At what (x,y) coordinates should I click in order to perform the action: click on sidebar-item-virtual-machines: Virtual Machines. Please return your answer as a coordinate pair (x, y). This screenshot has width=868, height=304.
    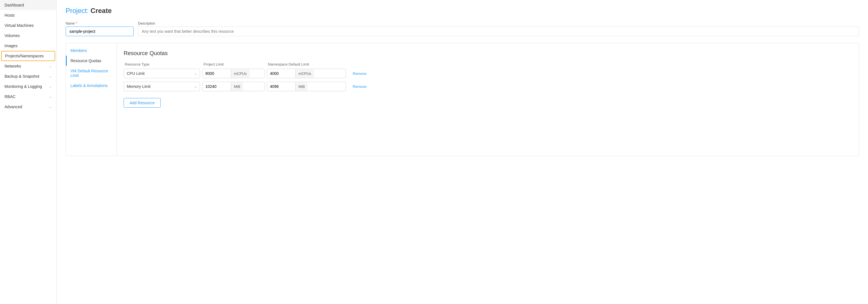
    Looking at the image, I should click on (28, 26).